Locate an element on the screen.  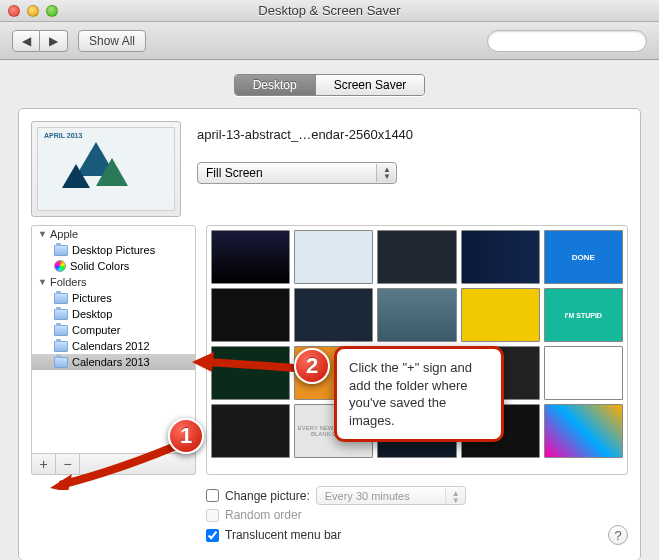
search-field is located at coordinates (567, 41).